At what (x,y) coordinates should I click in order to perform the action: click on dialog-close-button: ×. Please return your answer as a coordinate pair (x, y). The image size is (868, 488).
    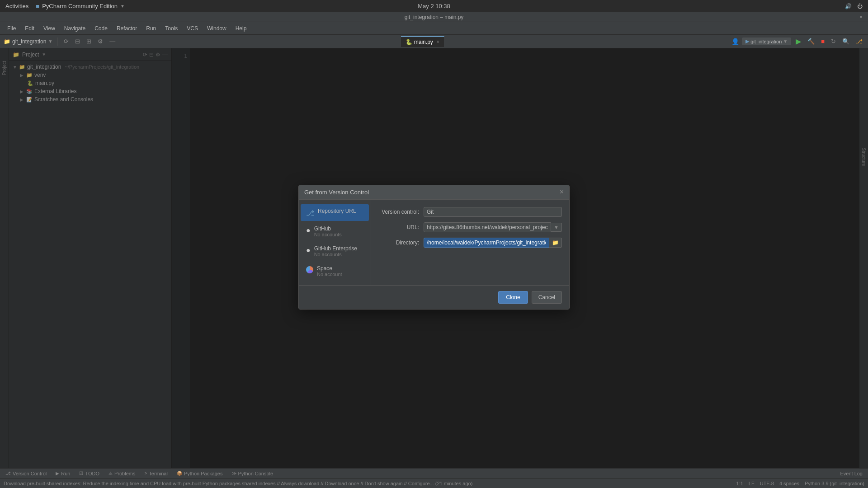
    Looking at the image, I should click on (561, 192).